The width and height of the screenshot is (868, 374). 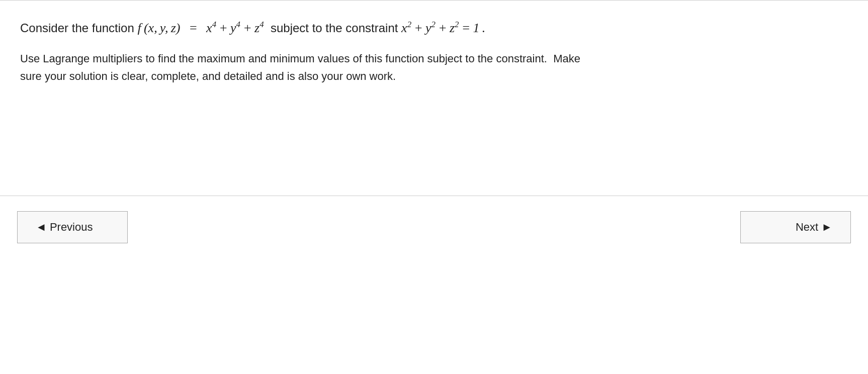 I want to click on constraint-formula: x2 + y2 + z2 = 1 ., so click(x=444, y=28).